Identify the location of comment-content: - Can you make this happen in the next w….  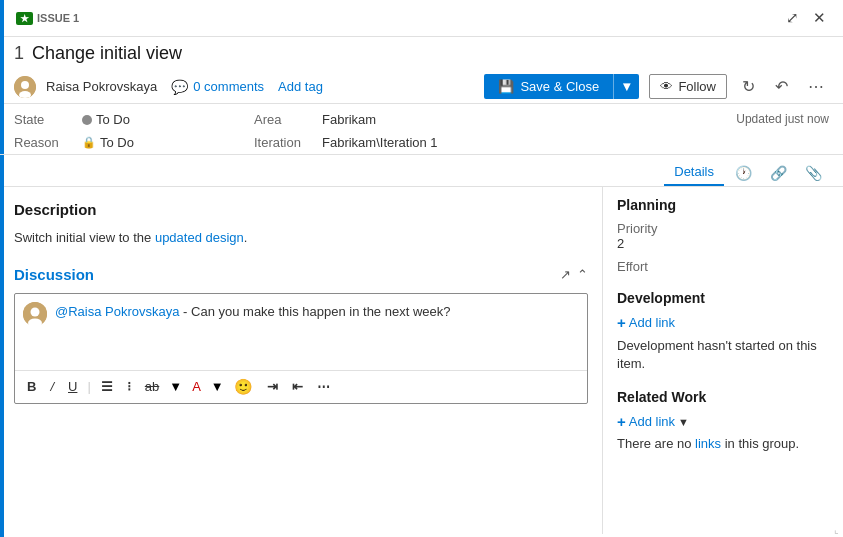
(314, 312).